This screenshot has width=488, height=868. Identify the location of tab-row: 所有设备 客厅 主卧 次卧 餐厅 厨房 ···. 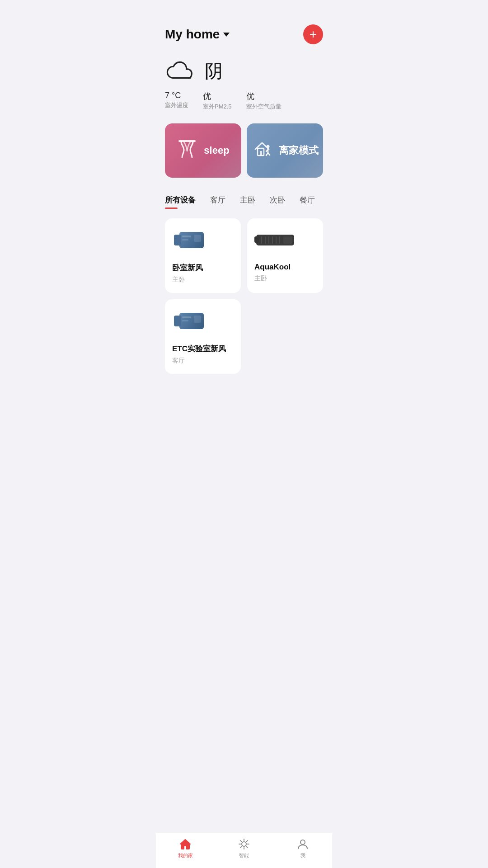
(244, 201).